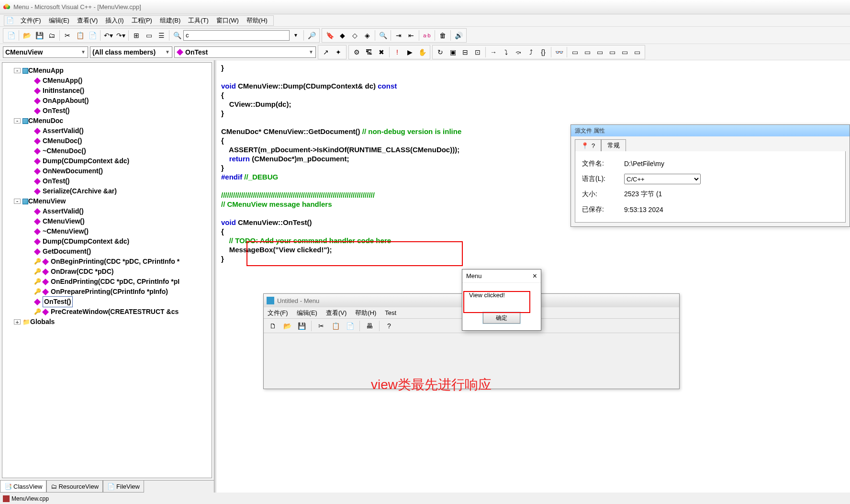  I want to click on tree-row: ~CMenuView(), so click(107, 232).